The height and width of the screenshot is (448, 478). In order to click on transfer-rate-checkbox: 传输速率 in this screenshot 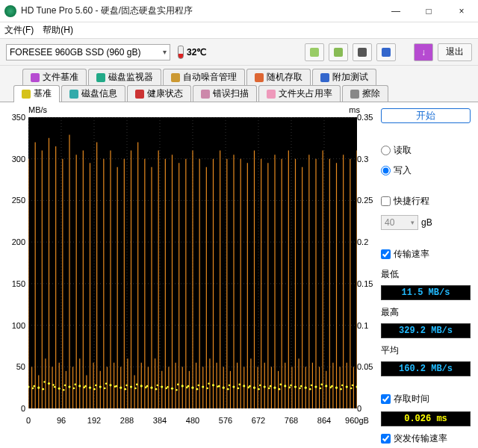, I will do `click(426, 254)`.